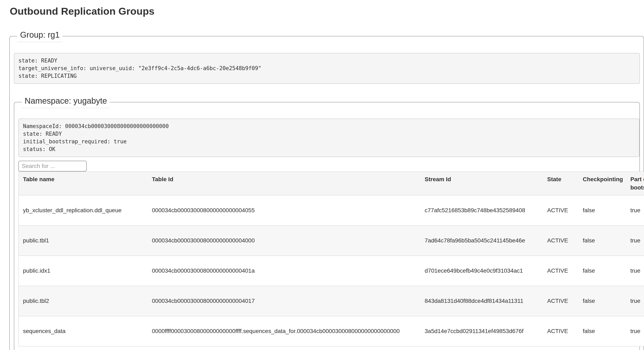 The width and height of the screenshot is (644, 350). I want to click on table-cell-0: sequences_data, so click(83, 331).